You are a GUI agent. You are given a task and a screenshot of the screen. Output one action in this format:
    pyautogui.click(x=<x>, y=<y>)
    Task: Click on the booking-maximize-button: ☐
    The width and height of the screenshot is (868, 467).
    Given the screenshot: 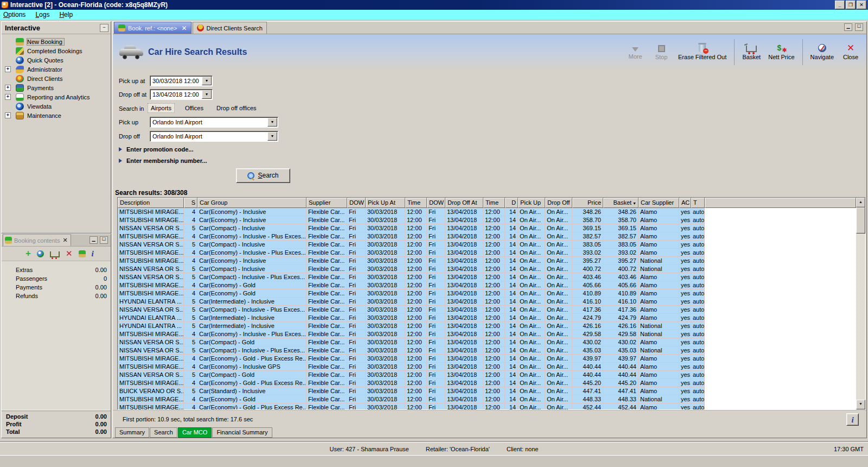 What is the action you would take?
    pyautogui.click(x=104, y=240)
    